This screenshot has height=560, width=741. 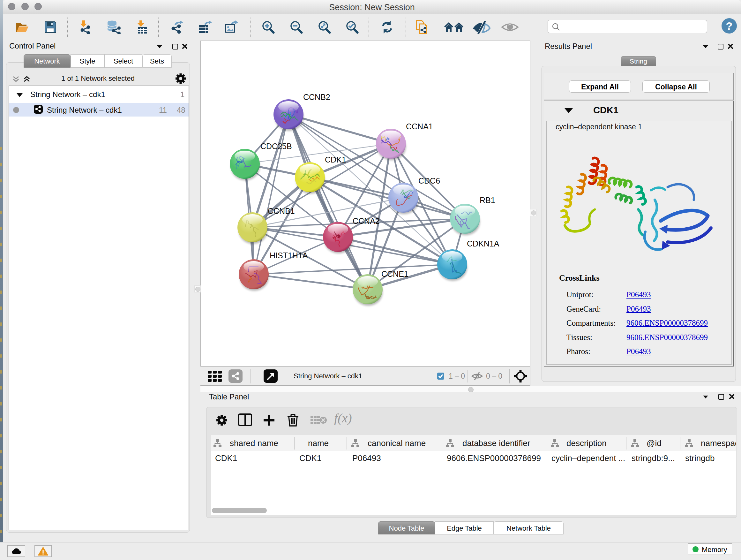 I want to click on svg-text: CCNB1, so click(x=281, y=211).